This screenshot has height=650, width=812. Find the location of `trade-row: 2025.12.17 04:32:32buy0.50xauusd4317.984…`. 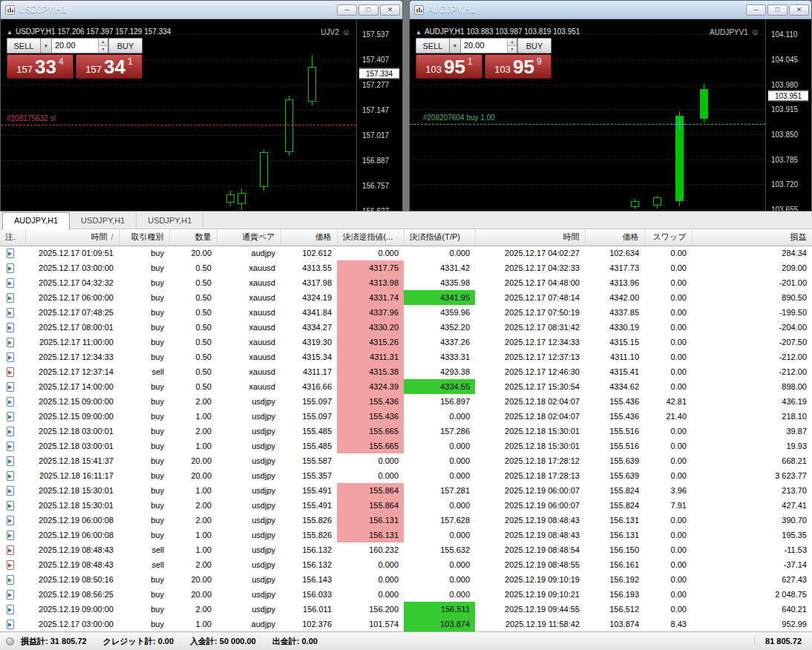

trade-row: 2025.12.17 04:32:32buy0.50xauusd4317.984… is located at coordinates (406, 283).